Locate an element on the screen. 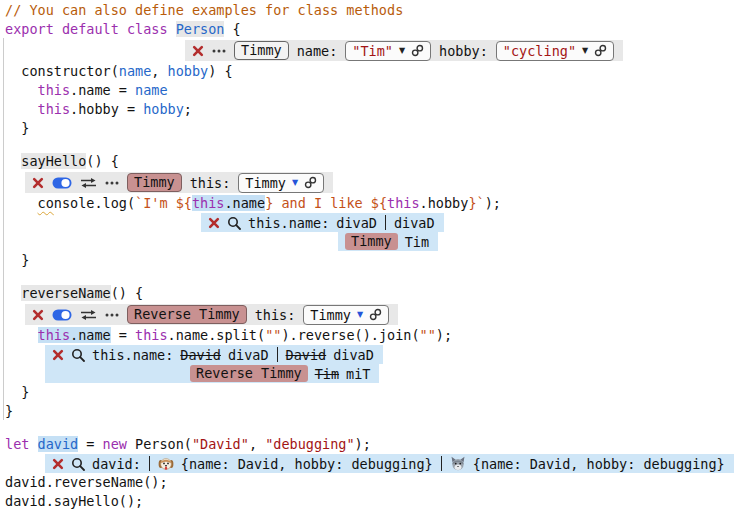 This screenshot has height=516, width=749. code-token: sayHello is located at coordinates (54, 161).